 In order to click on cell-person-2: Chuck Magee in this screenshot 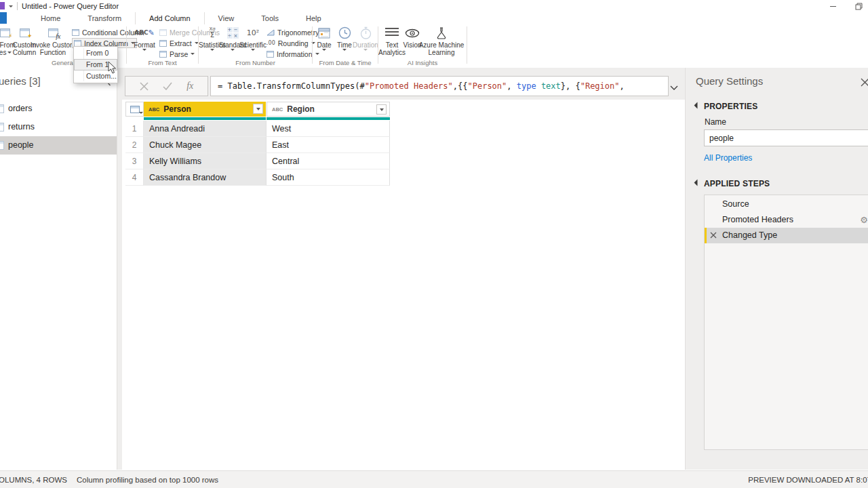, I will do `click(205, 145)`.